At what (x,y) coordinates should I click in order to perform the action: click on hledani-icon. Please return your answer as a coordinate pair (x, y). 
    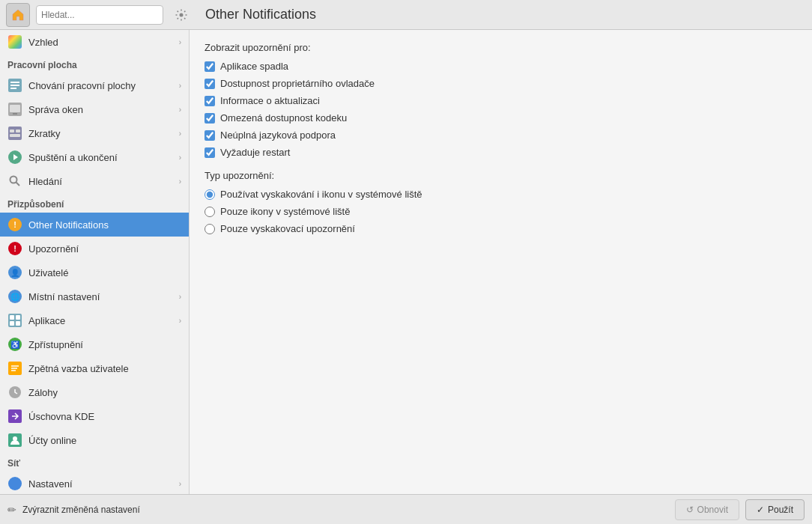
    Looking at the image, I should click on (15, 181).